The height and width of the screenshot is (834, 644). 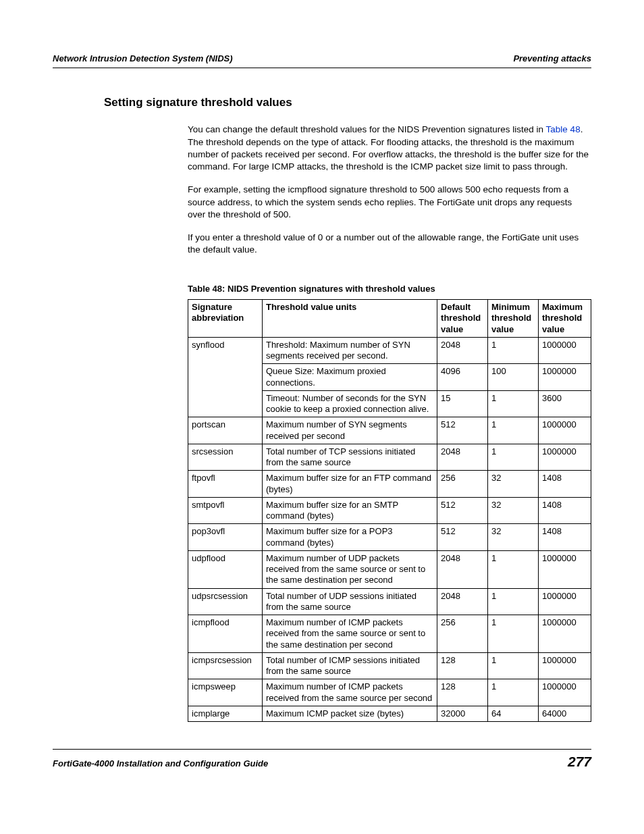 What do you see at coordinates (390, 431) in the screenshot?
I see `table-row: portscan Maximum number of SYN segments …` at bounding box center [390, 431].